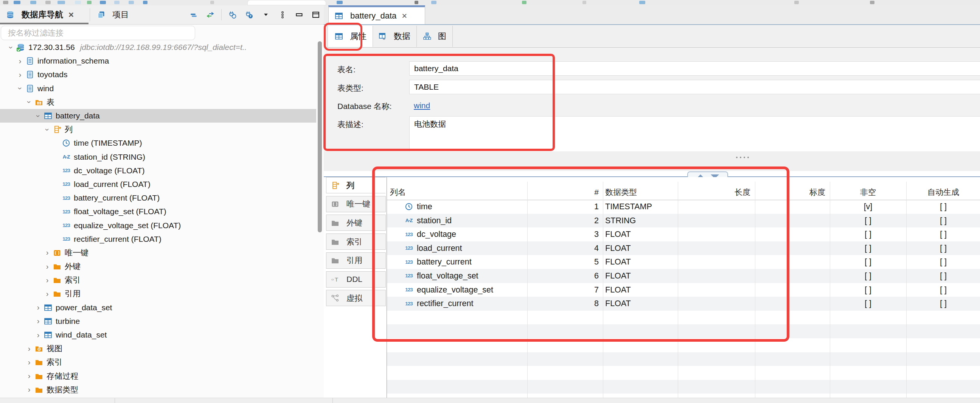 The width and height of the screenshot is (980, 403). What do you see at coordinates (356, 298) in the screenshot?
I see `side-tab-virtual: 虚拟` at bounding box center [356, 298].